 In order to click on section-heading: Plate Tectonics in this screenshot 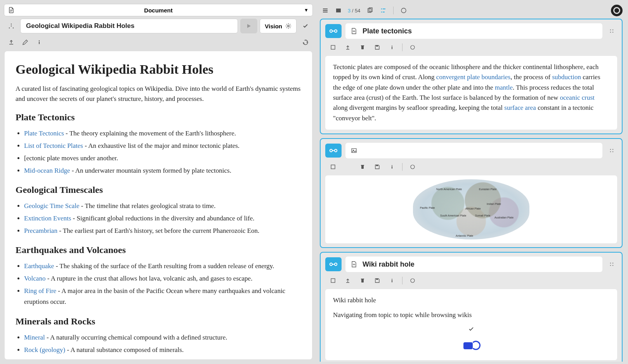, I will do `click(158, 117)`.